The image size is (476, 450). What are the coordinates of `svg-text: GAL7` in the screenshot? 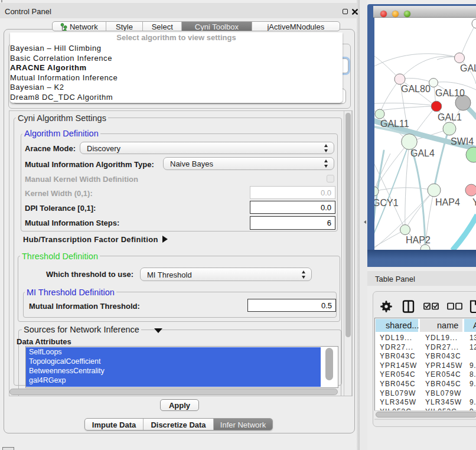 It's located at (468, 69).